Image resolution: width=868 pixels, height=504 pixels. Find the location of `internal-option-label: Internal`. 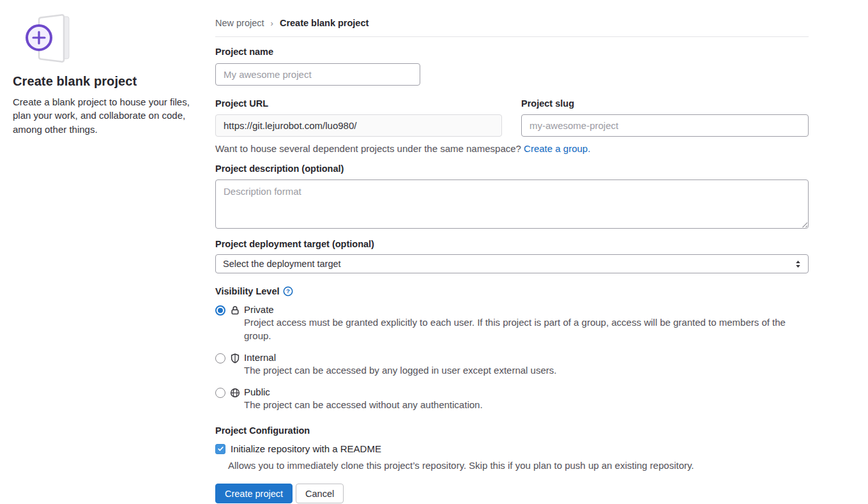

internal-option-label: Internal is located at coordinates (400, 358).